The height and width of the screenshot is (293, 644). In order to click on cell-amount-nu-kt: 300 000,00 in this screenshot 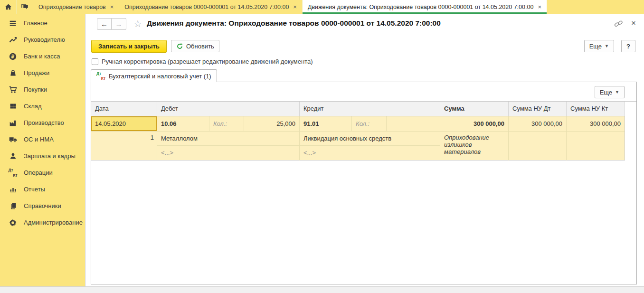, I will do `click(596, 124)`.